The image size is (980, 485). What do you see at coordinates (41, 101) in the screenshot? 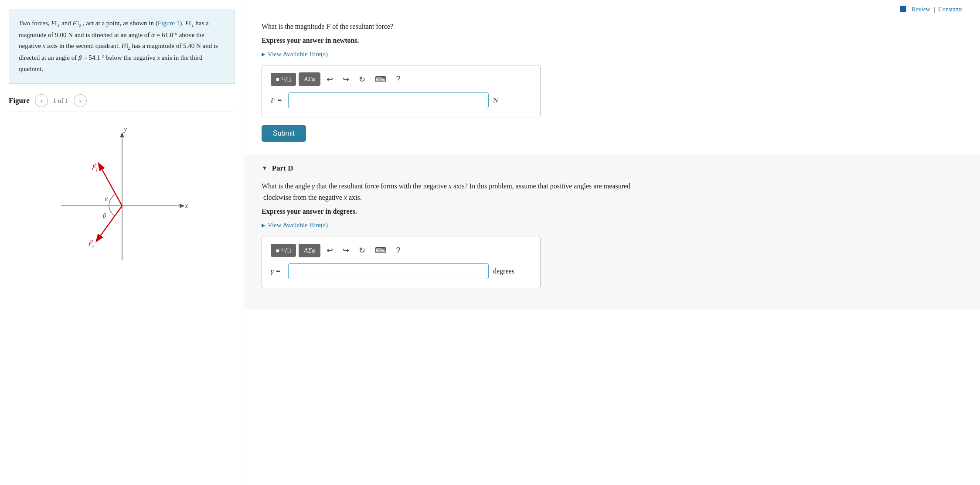
I see `prev-figure-button: ‹` at bounding box center [41, 101].